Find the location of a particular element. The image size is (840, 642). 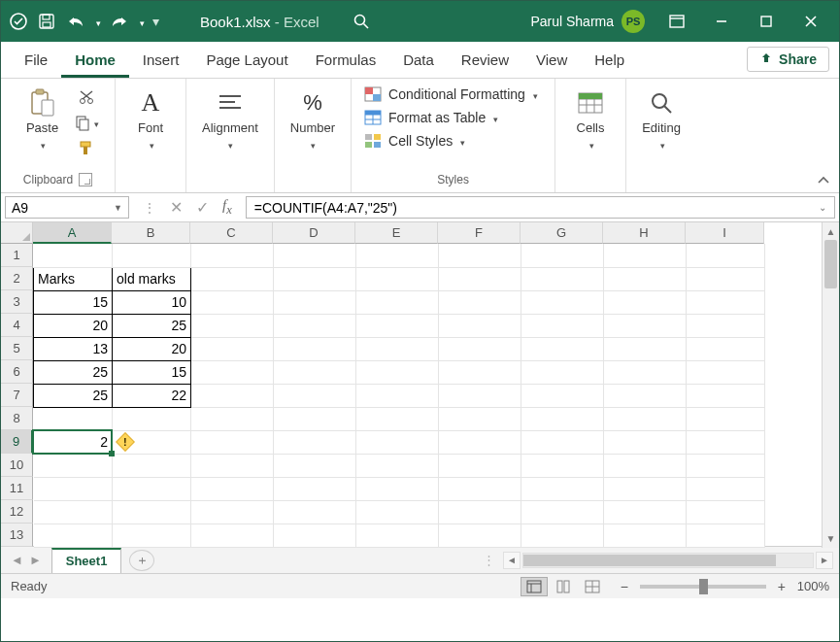

cell: 20 is located at coordinates (151, 349).